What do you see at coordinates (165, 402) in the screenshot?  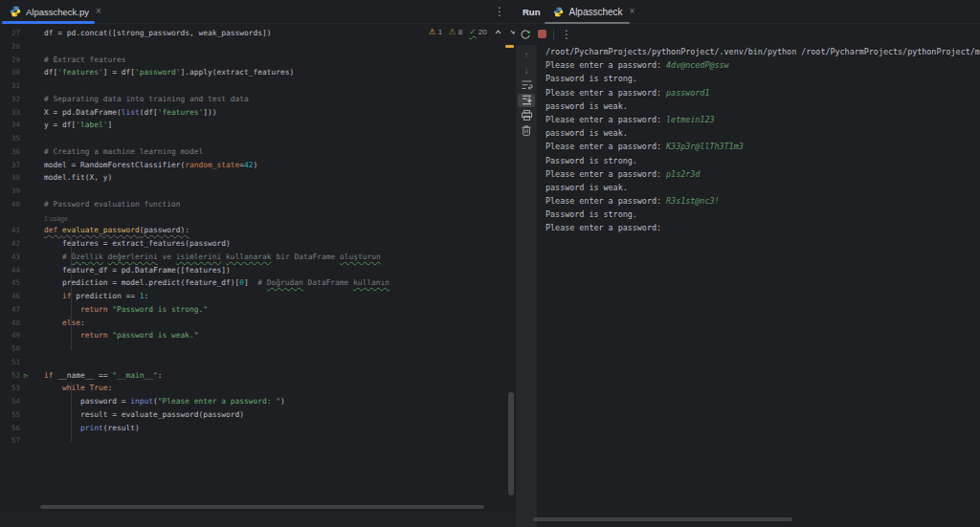 I see `code-text: password = input("Please enter a passwor…` at bounding box center [165, 402].